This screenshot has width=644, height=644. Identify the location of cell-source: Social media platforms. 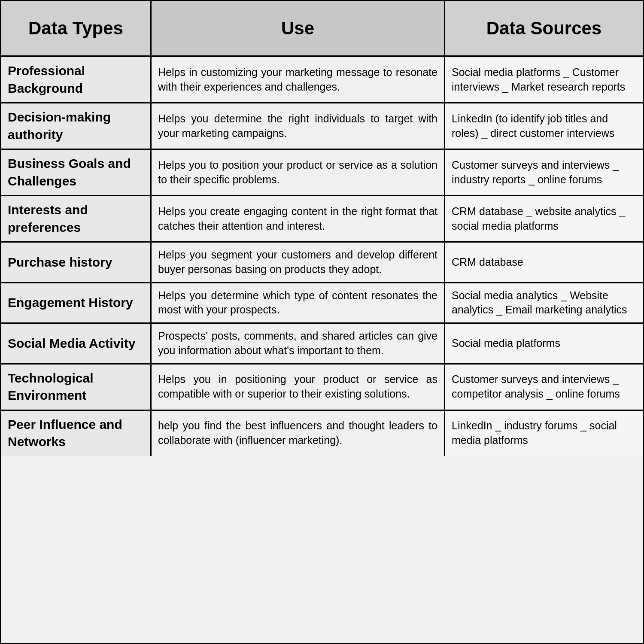
(544, 343).